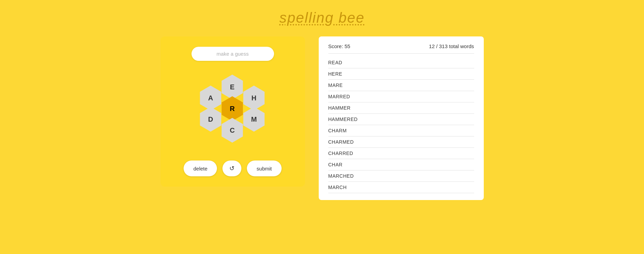  I want to click on guess-input: make a guess, so click(233, 54).